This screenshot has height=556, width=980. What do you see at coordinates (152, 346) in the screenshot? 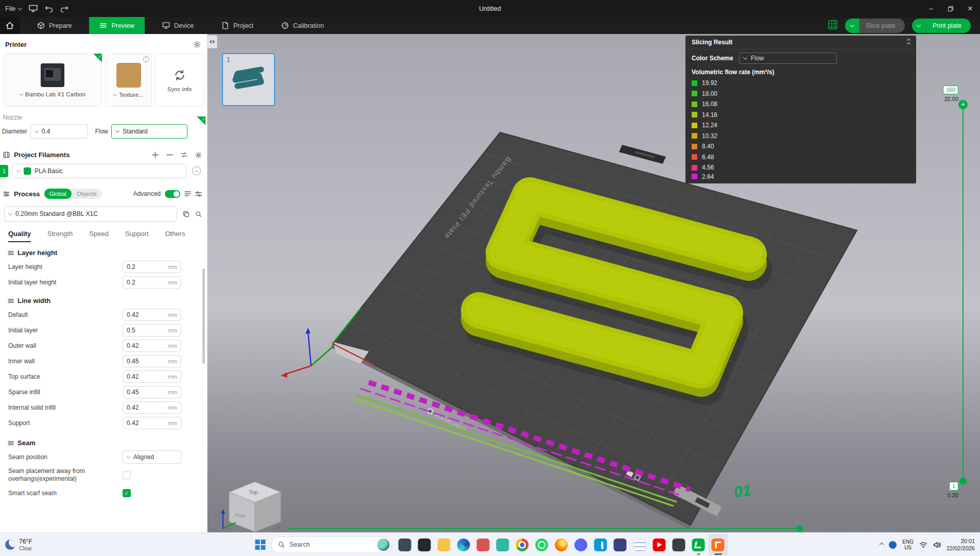
I see `line-width-outer-wall-input: 0.42mm` at bounding box center [152, 346].